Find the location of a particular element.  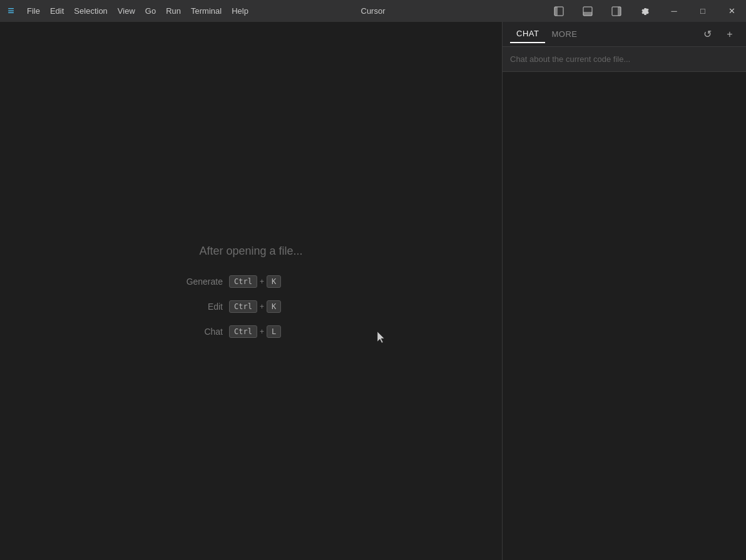

chat-input-area is located at coordinates (625, 59).